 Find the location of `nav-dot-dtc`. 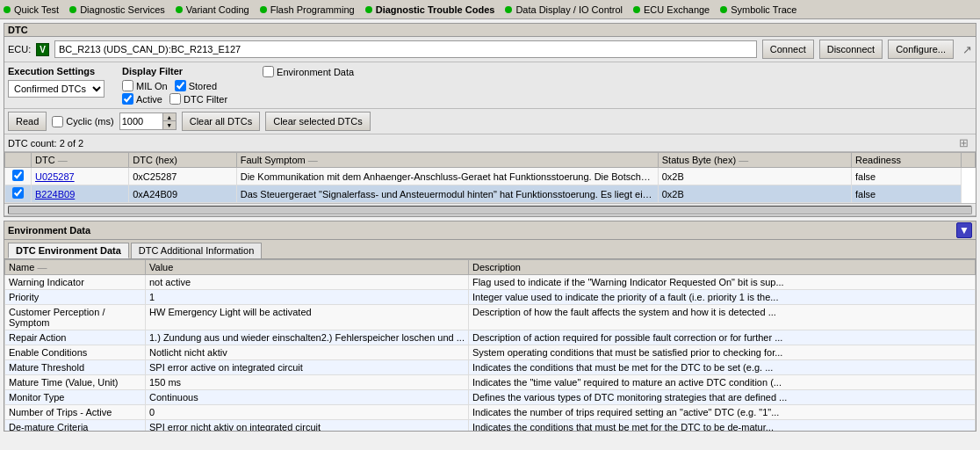

nav-dot-dtc is located at coordinates (369, 10).